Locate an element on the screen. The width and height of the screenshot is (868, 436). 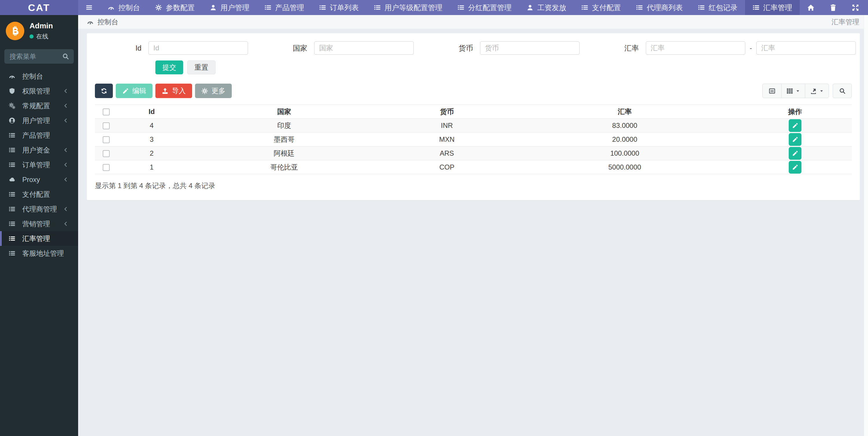
sidebar-item-permission: 权限管理 is located at coordinates (39, 91).